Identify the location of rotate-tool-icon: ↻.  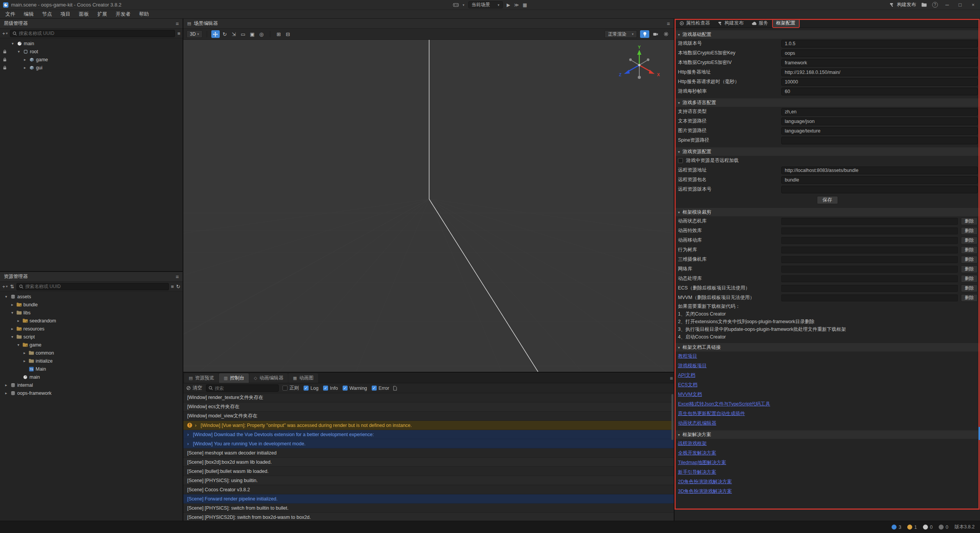
(225, 34).